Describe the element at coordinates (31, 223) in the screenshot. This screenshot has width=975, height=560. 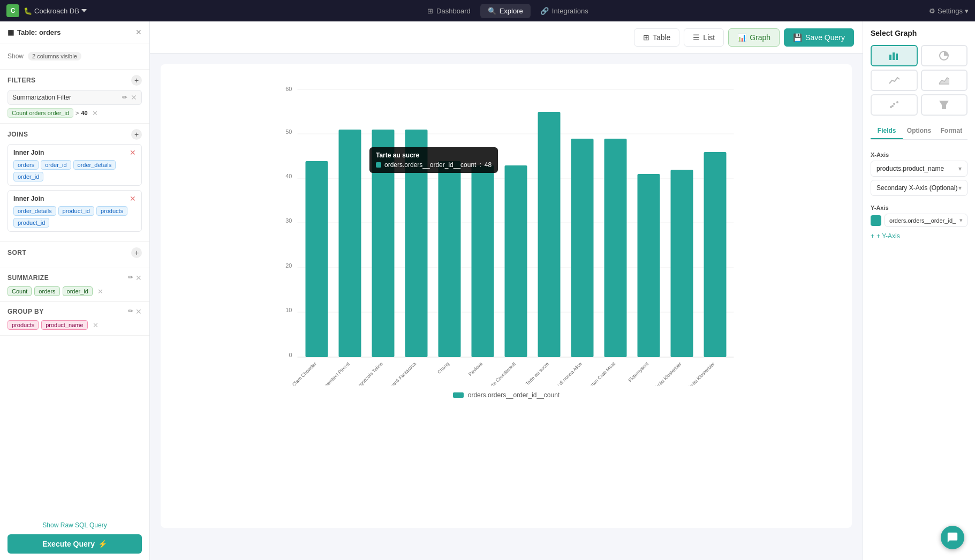
I see `join-tag: product_id` at that location.